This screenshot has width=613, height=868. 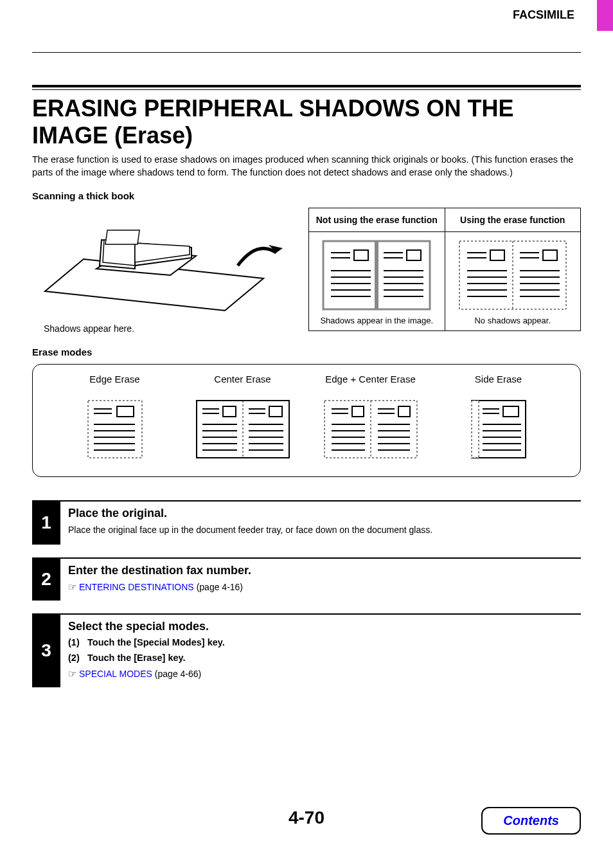 I want to click on result-note-shadows: Shadows appear in the image., so click(x=377, y=320).